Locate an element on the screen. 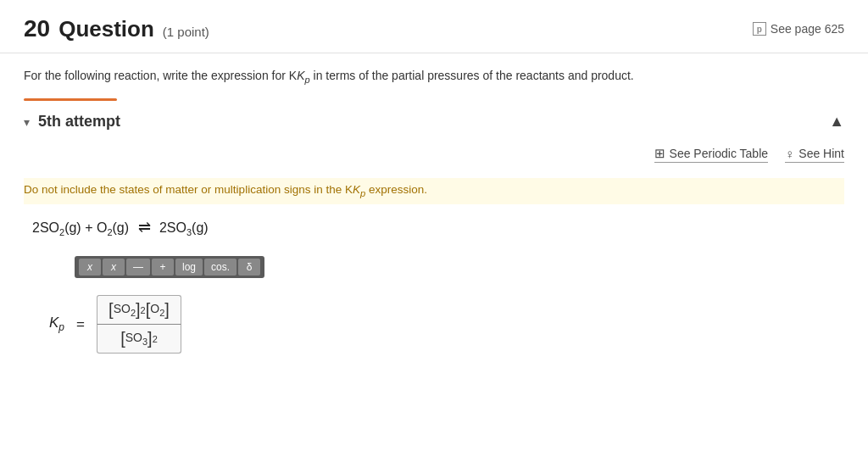 This screenshot has height=451, width=868. hint-label: See Hint is located at coordinates (821, 153).